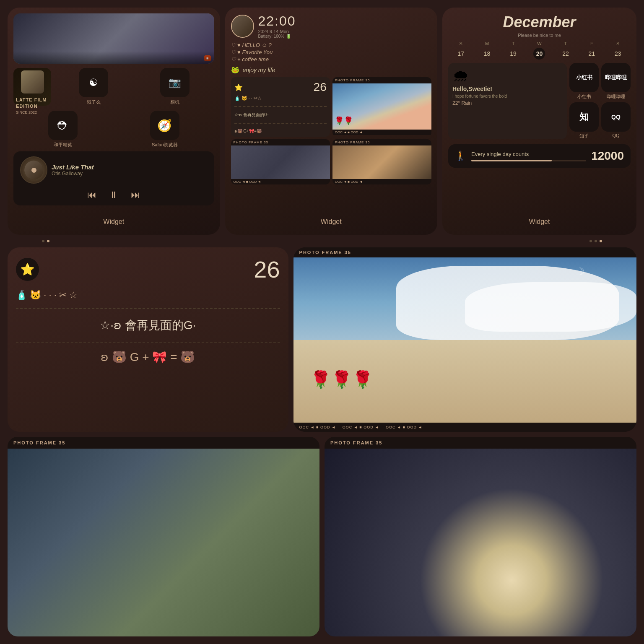 Image resolution: width=644 pixels, height=644 pixels. What do you see at coordinates (539, 156) in the screenshot?
I see `steps-widget: 🚶 Every single day counts 12000` at bounding box center [539, 156].